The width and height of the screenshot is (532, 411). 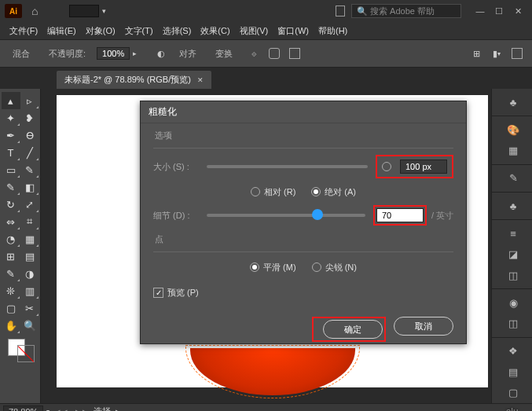 I want to click on menu-effect: 效果(C), so click(x=215, y=31).